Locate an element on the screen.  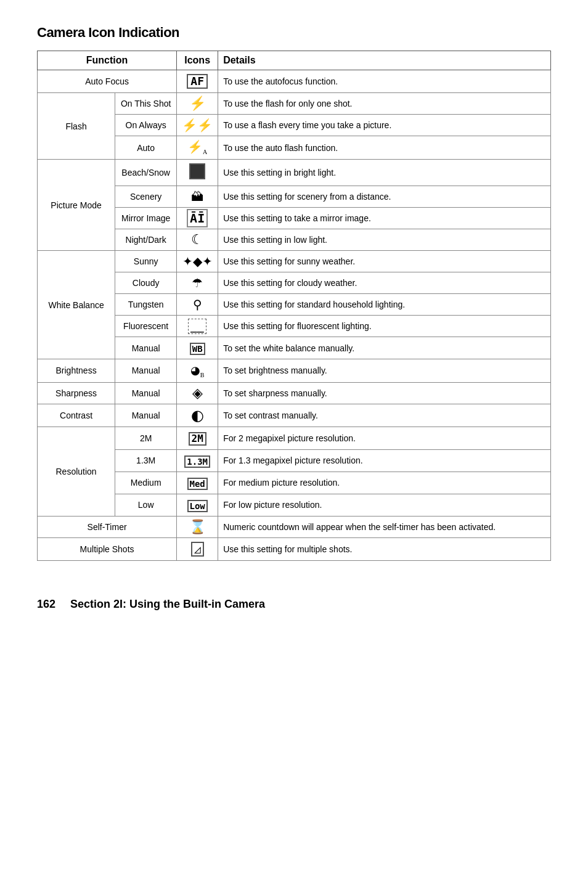
page-title: Camera Icon Indication is located at coordinates (294, 33).